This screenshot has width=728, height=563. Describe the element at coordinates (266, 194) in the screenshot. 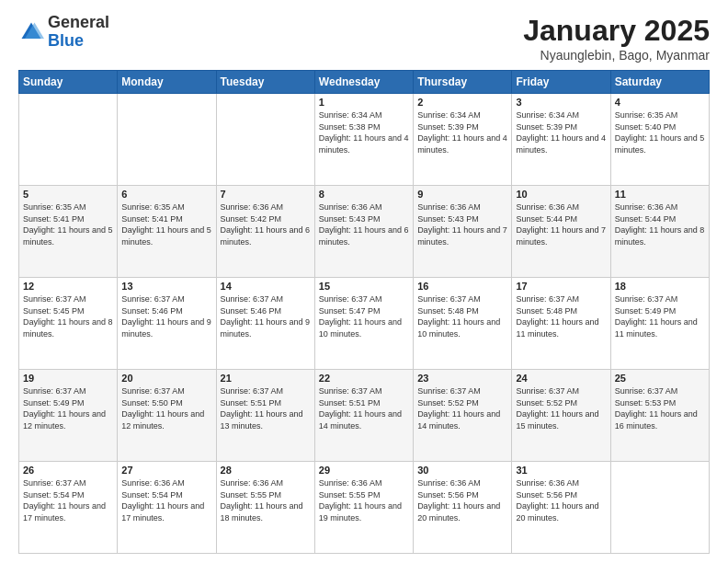

I see `day-number: 7` at that location.